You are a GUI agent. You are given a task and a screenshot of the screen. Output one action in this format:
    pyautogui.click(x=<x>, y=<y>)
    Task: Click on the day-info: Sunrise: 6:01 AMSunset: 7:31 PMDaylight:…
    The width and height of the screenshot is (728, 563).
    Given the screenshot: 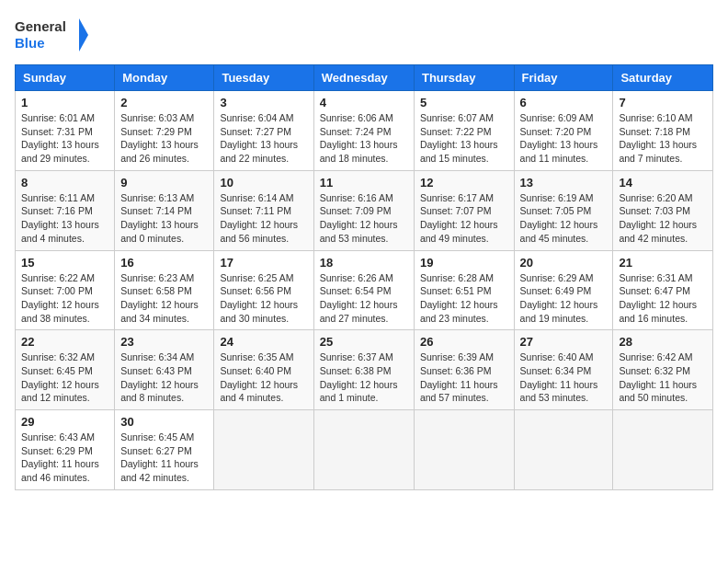 What is the action you would take?
    pyautogui.click(x=64, y=138)
    